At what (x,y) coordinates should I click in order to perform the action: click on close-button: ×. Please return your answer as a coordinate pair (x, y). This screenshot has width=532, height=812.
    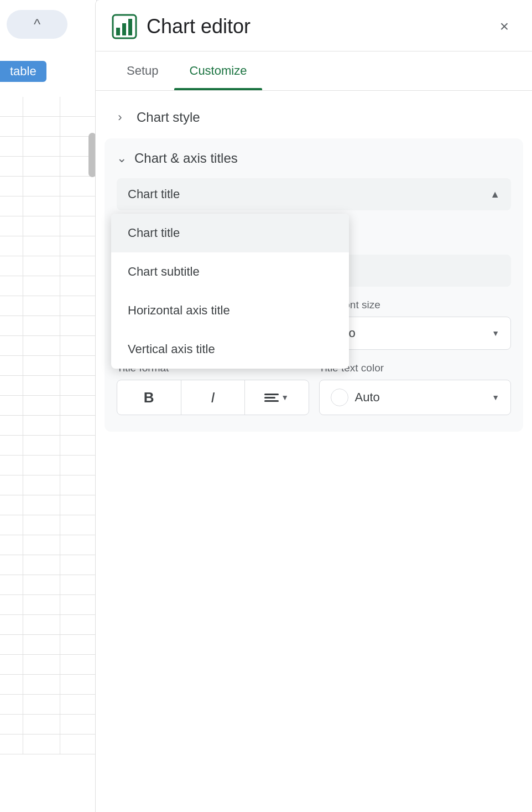
    Looking at the image, I should click on (504, 27).